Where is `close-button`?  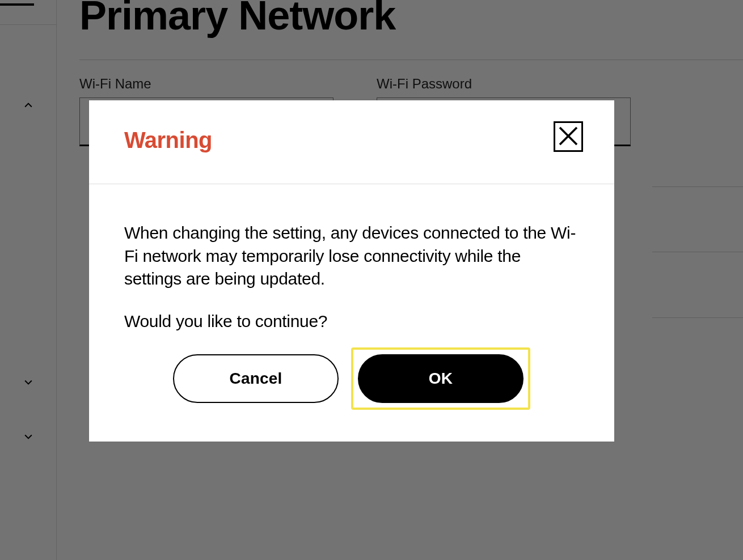 close-button is located at coordinates (568, 137).